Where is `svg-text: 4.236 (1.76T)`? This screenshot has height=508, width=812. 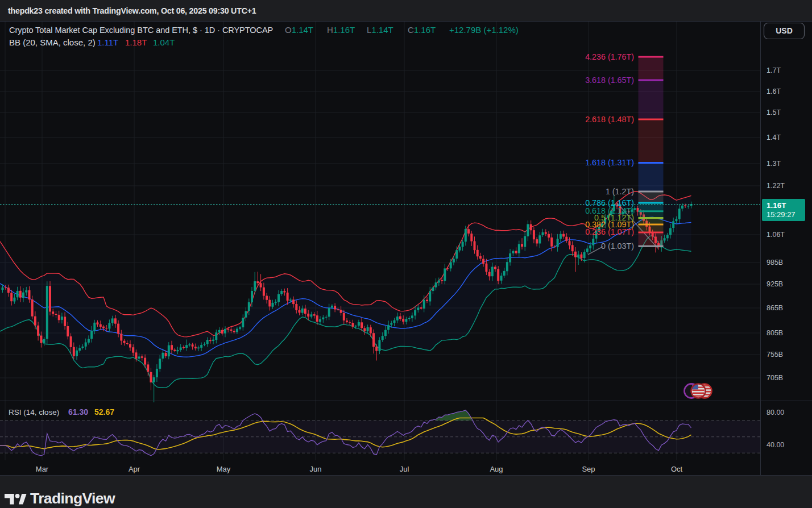
svg-text: 4.236 (1.76T) is located at coordinates (610, 57).